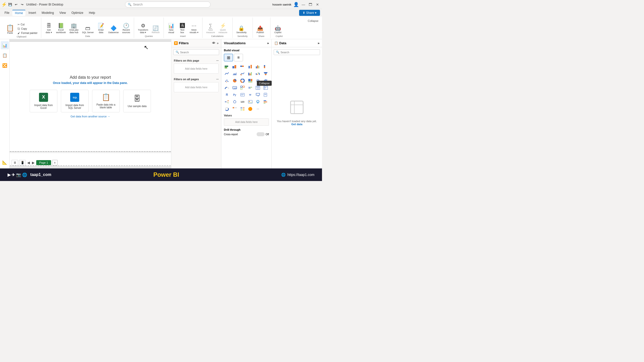 The width and height of the screenshot is (644, 362). What do you see at coordinates (250, 102) in the screenshot?
I see `viz-image` at bounding box center [250, 102].